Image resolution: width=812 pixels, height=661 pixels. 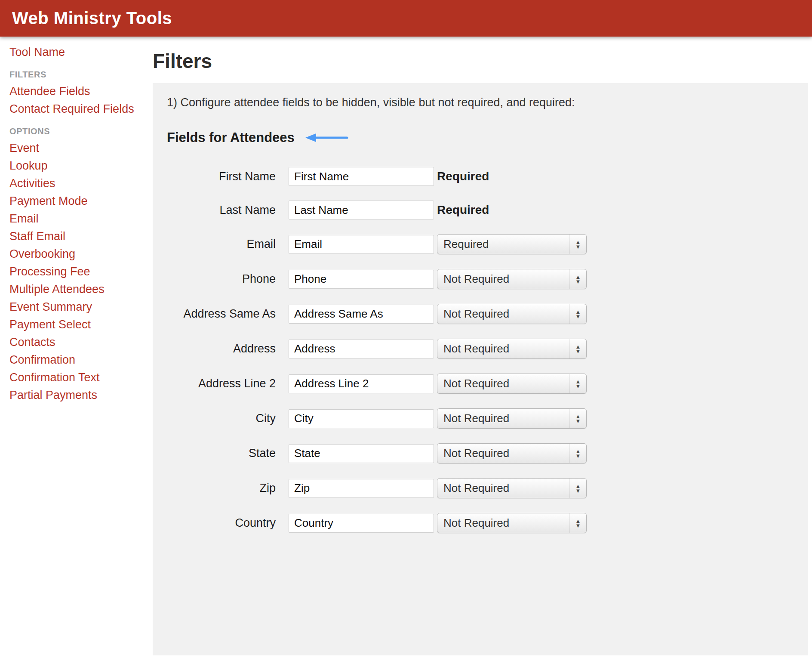 I want to click on sidebar-item-attendee-fields: Attendee Fields, so click(x=79, y=91).